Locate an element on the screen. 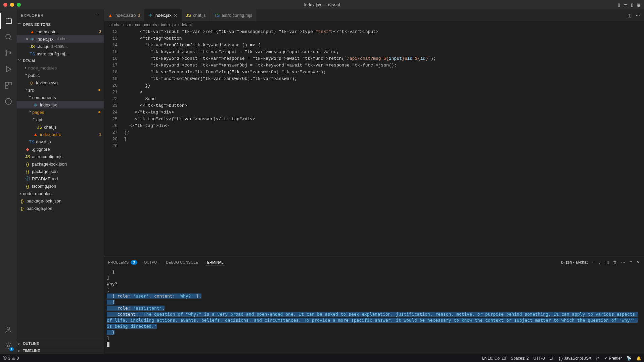 The width and height of the screenshot is (644, 362). search-icon is located at coordinates (8, 37).